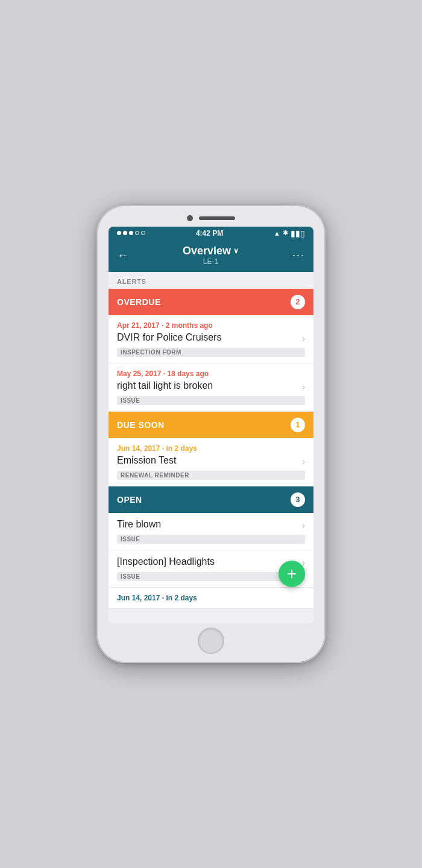 The height and width of the screenshot is (868, 422). Describe the element at coordinates (211, 339) in the screenshot. I see `alert-item-overdue-0: Apr 21, 2017 · 2 months ago DVIR for Pol…` at that location.